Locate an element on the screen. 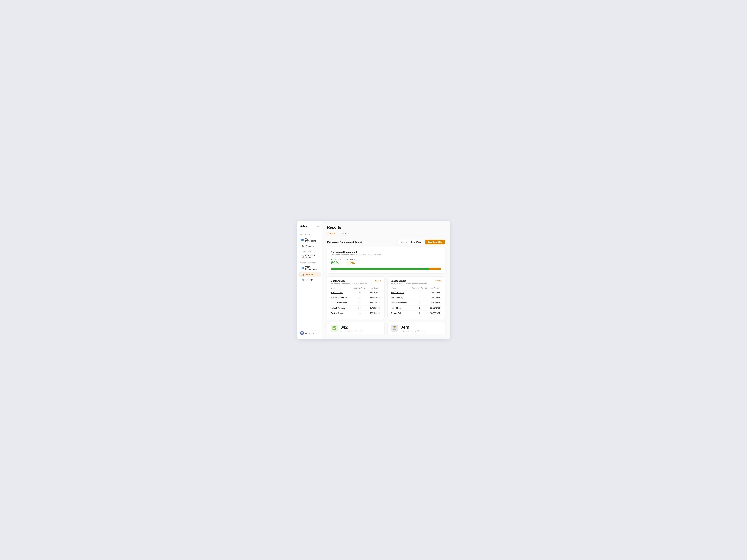 The width and height of the screenshot is (747, 560). page-title: Reports is located at coordinates (386, 228).